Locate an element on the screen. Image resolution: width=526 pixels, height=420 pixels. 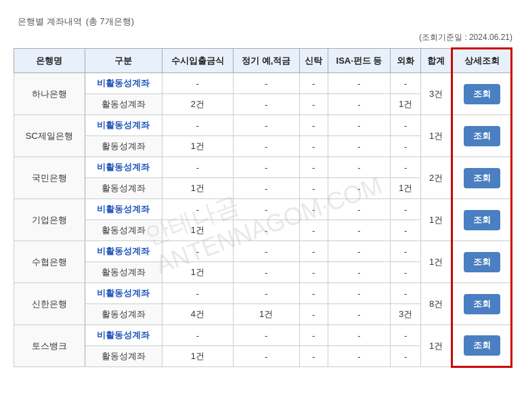
col-header-2: 수시입출금식 is located at coordinates (198, 61).